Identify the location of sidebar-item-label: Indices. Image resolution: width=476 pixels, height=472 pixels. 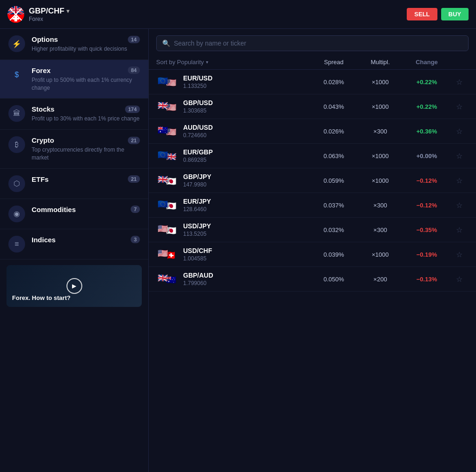
(44, 240).